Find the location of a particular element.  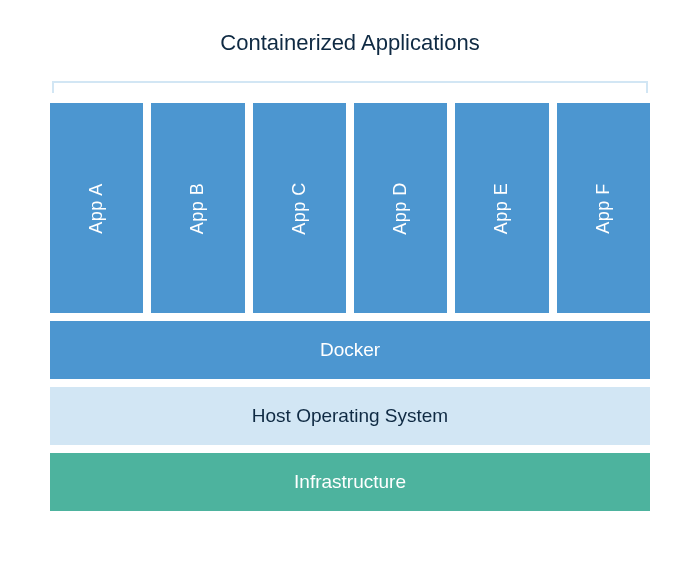

diagram-title: Containerized Applications is located at coordinates (350, 43).